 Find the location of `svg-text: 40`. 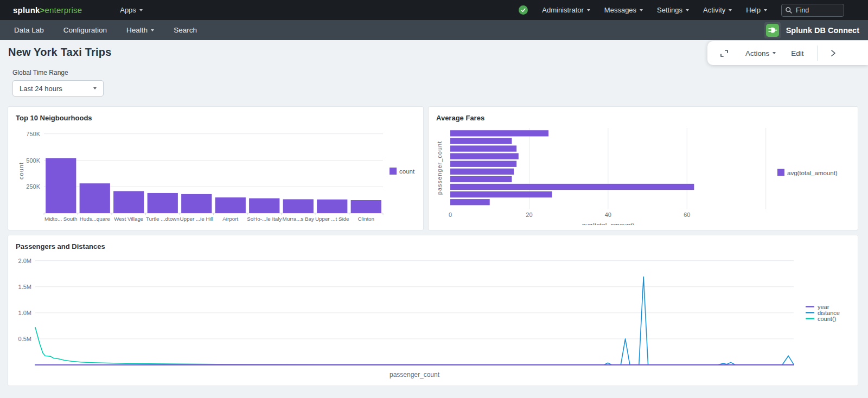

svg-text: 40 is located at coordinates (608, 215).